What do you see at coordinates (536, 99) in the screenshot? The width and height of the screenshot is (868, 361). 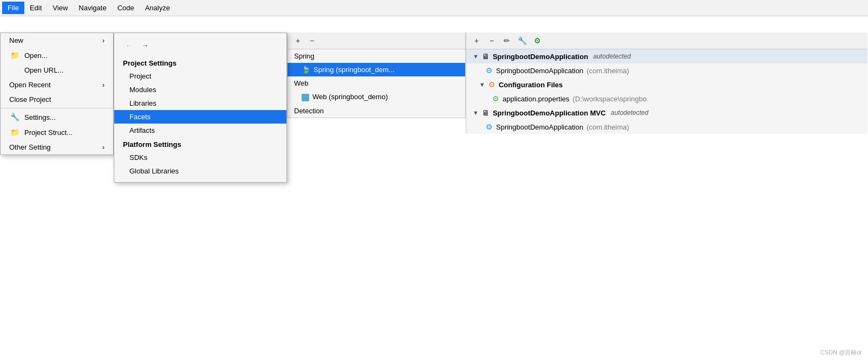 I see `run-config-child-2-label: application.properties` at bounding box center [536, 99].